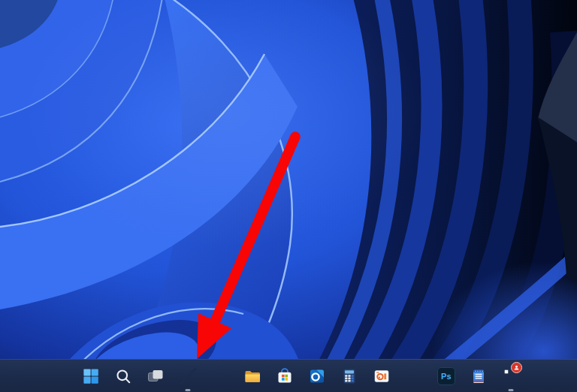 The height and width of the screenshot is (392, 577). Describe the element at coordinates (220, 376) in the screenshot. I see `edge-browser-icon` at that location.